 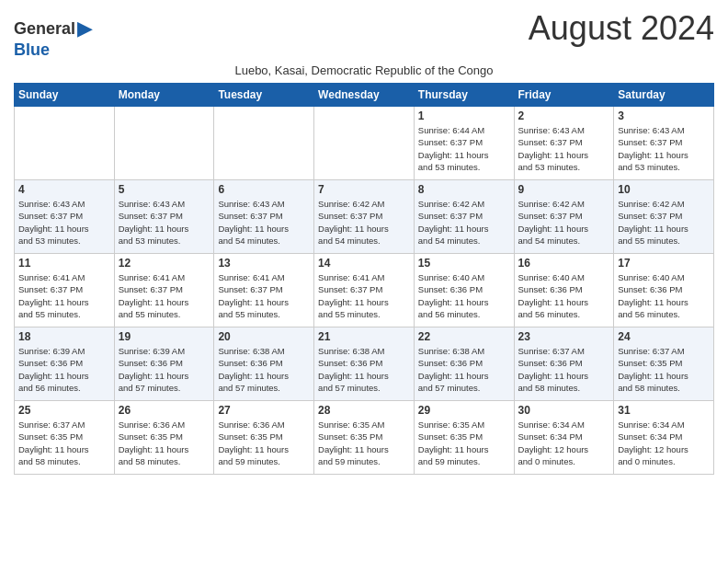 What do you see at coordinates (564, 337) in the screenshot?
I see `day-number: 23` at bounding box center [564, 337].